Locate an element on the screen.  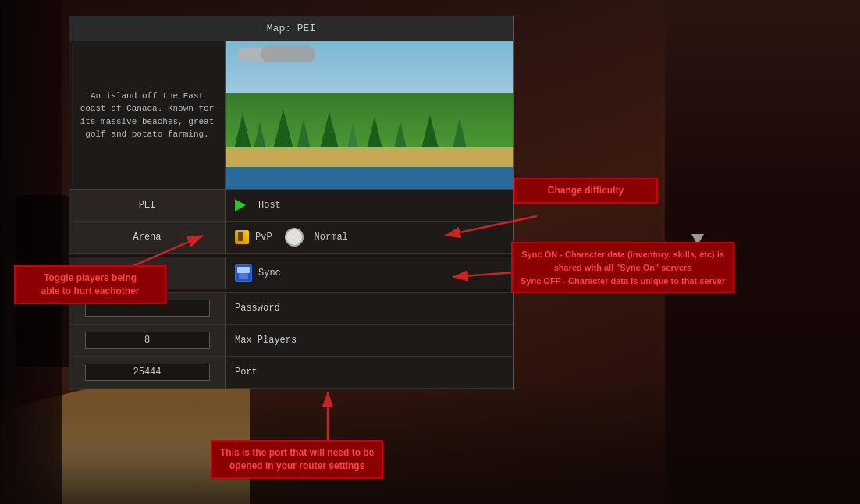
pvp-row: Arena PvP Normal is located at coordinates (291, 237).